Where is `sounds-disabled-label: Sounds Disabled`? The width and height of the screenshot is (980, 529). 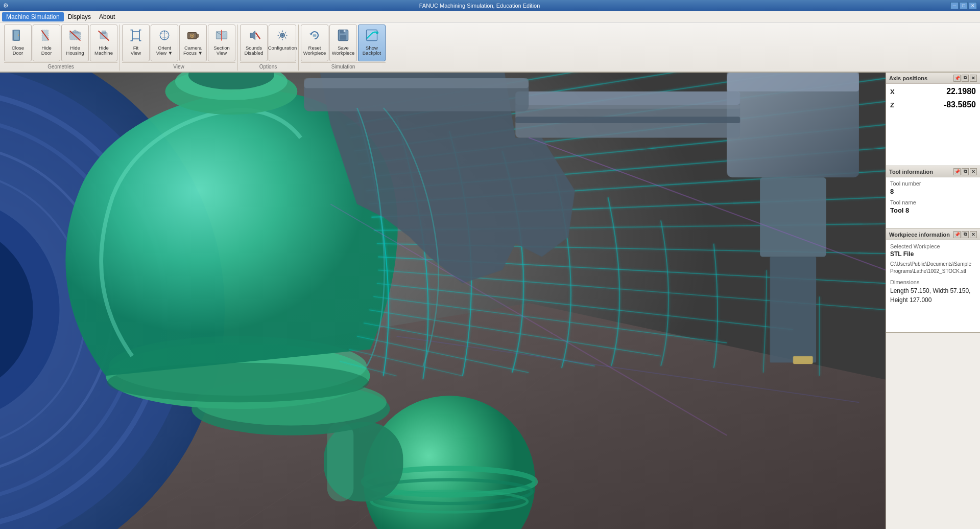
sounds-disabled-label: Sounds Disabled is located at coordinates (254, 51).